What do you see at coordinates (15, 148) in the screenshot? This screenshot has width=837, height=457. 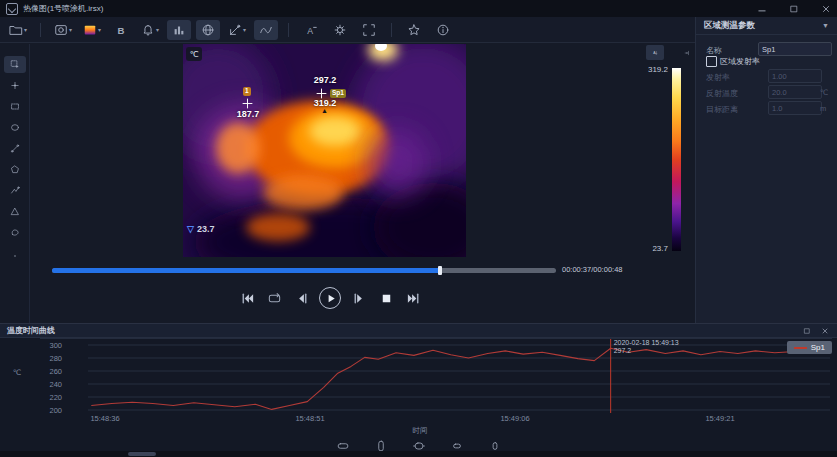 I see `line-tool-button` at bounding box center [15, 148].